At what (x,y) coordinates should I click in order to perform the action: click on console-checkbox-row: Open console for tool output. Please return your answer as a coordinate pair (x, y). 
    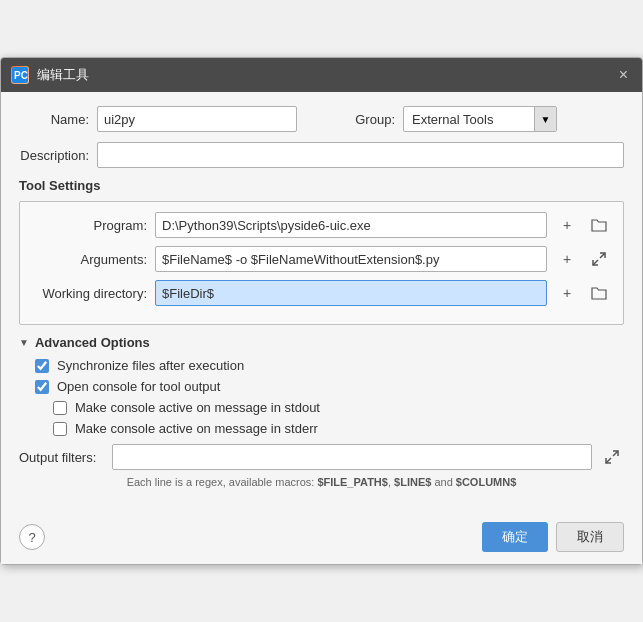
    Looking at the image, I should click on (330, 386).